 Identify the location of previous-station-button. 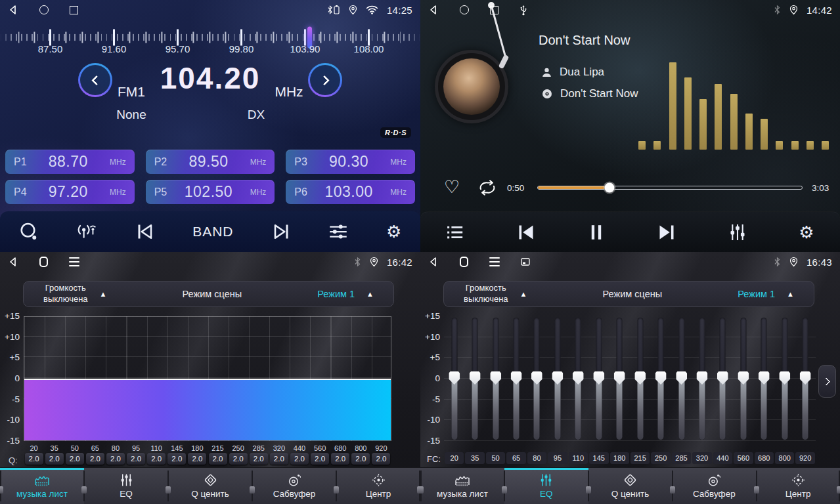
(145, 232).